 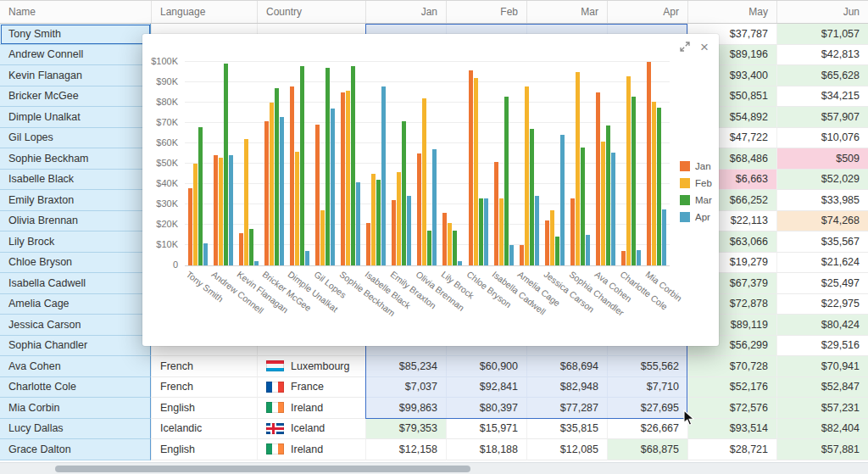 I want to click on value-cell: $82,948, so click(x=566, y=388).